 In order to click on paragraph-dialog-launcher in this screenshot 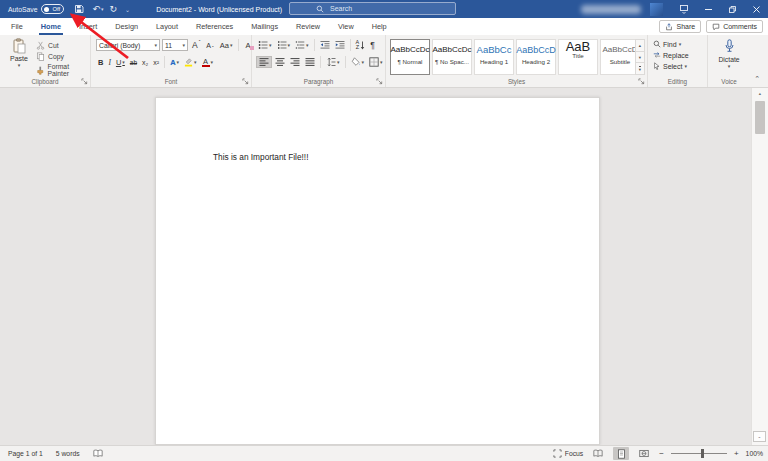, I will do `click(380, 82)`.